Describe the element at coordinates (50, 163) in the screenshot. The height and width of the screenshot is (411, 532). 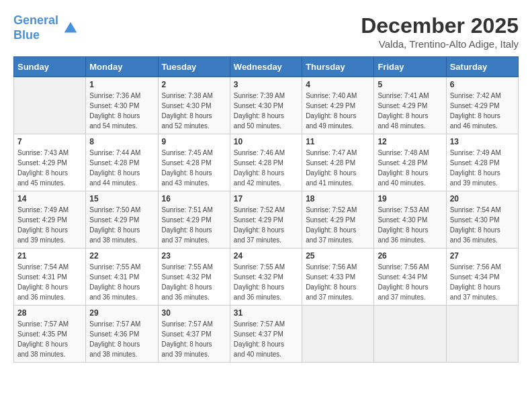
I see `calendar-cell: 7Sunrise: 7:43 AM Sunset: 4:29 PM Daylig…` at that location.